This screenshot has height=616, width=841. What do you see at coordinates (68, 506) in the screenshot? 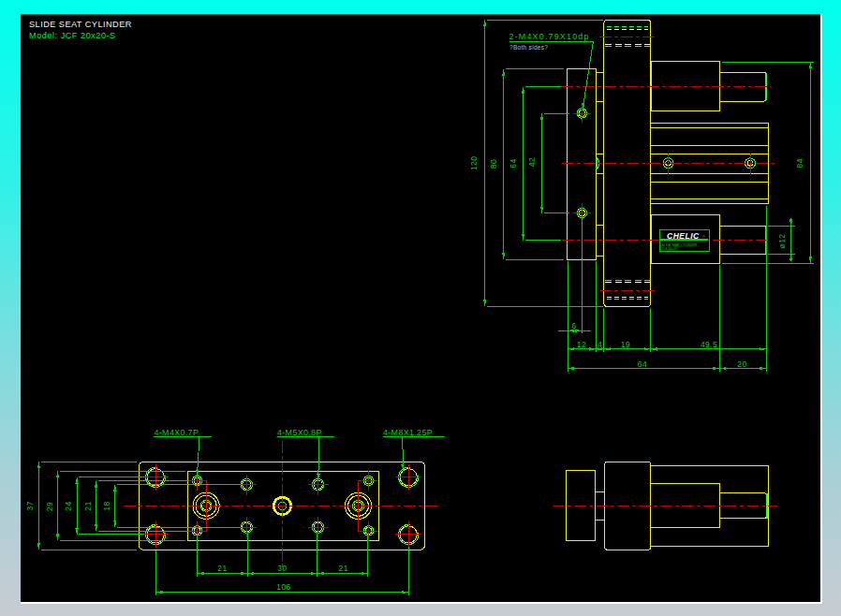
I see `svg-text: 24` at bounding box center [68, 506].